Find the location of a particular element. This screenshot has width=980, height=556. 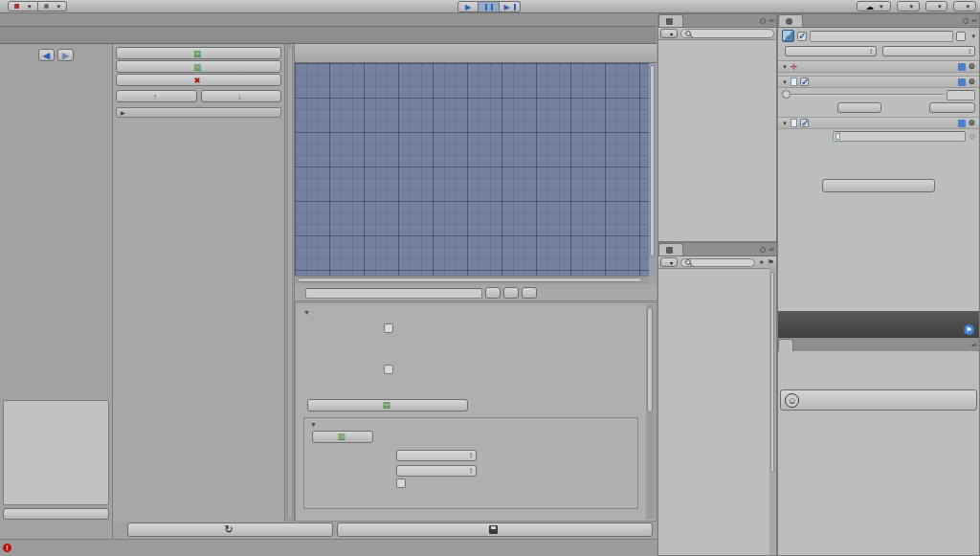

move-up-button: ↑ is located at coordinates (157, 96).